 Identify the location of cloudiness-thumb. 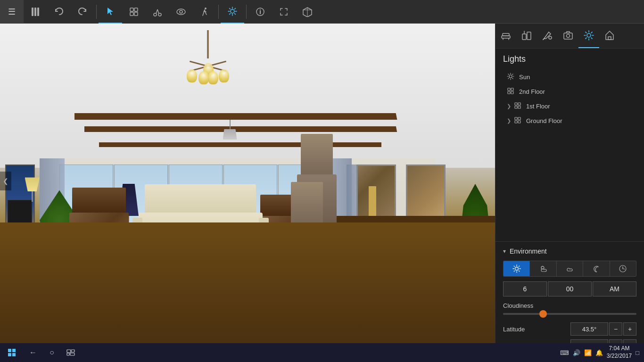
(543, 314).